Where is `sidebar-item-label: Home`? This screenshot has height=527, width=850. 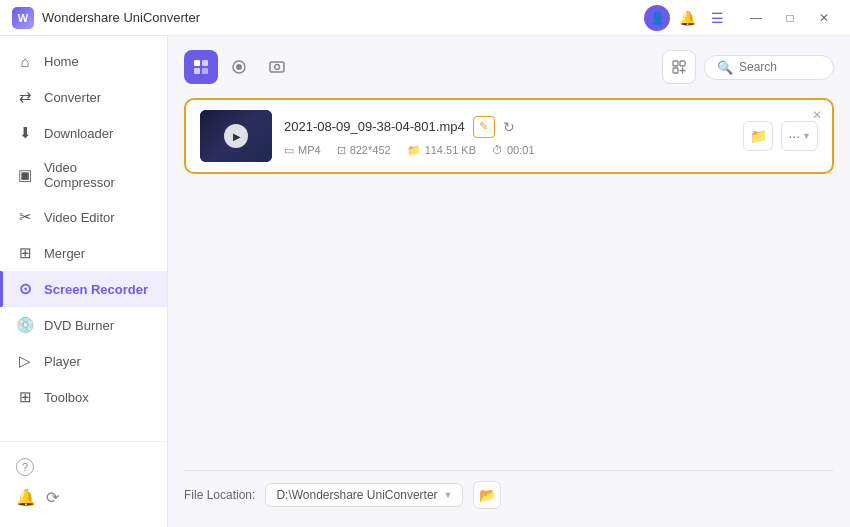 sidebar-item-label: Home is located at coordinates (62, 62).